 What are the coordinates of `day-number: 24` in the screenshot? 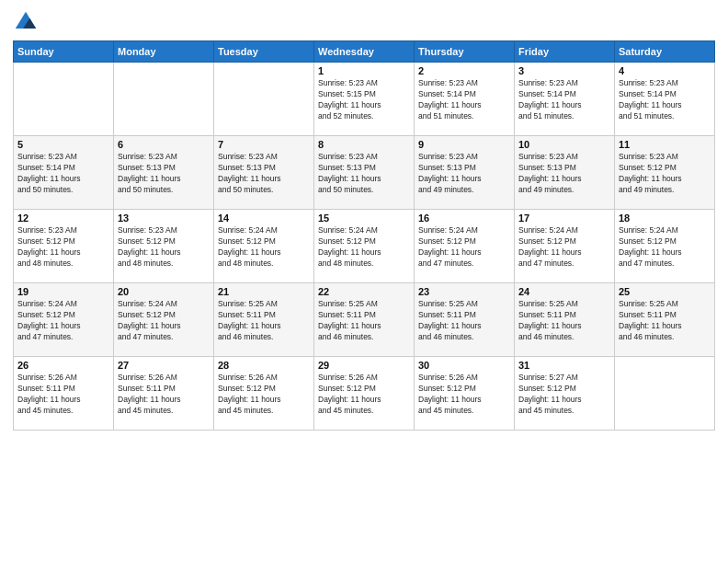 It's located at (564, 292).